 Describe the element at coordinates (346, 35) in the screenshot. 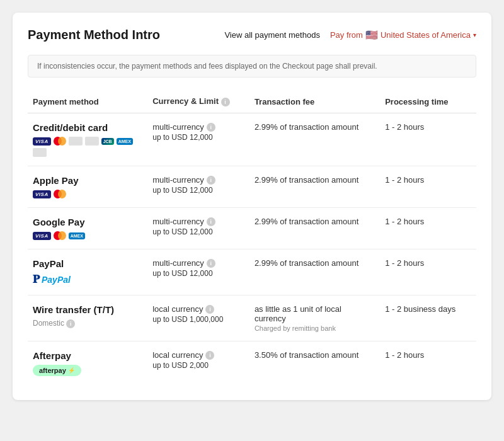

I see `pay-from-label: Pay from` at that location.